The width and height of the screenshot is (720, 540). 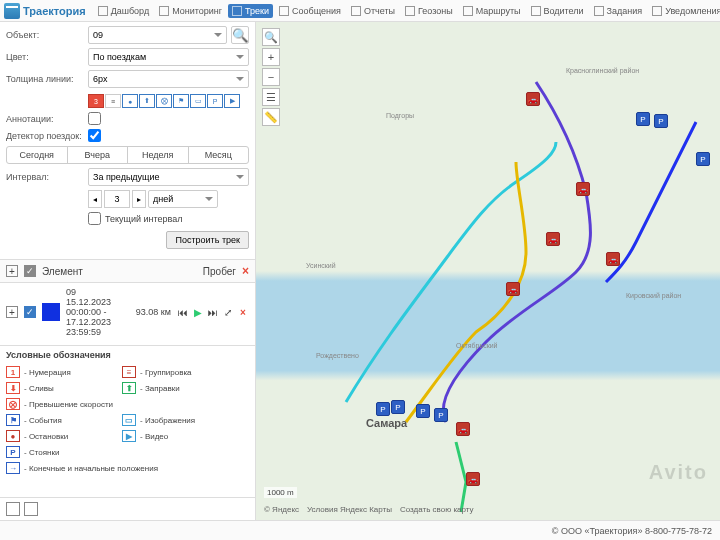 What do you see at coordinates (45, 79) in the screenshot?
I see `thickness-label: Толщина линии:` at bounding box center [45, 79].